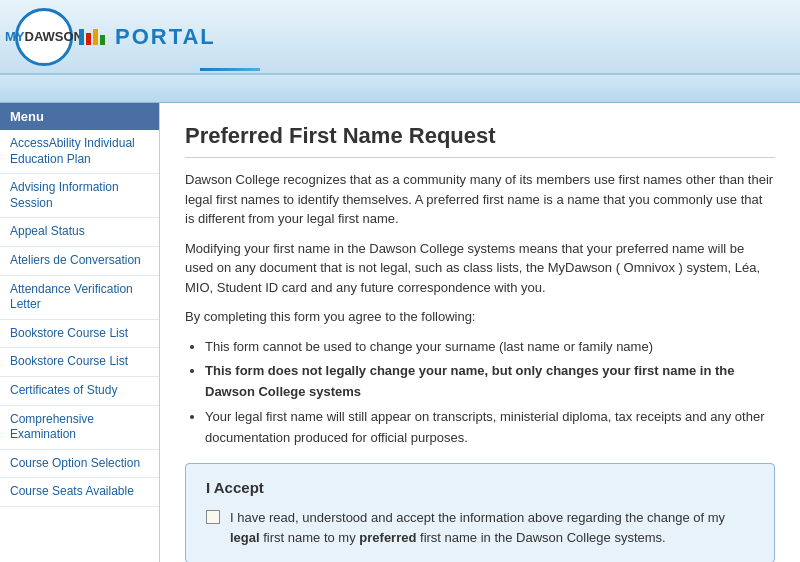 The height and width of the screenshot is (562, 800). What do you see at coordinates (80, 464) in the screenshot?
I see `sidebar-item-course-option: Course Option Selection` at bounding box center [80, 464].